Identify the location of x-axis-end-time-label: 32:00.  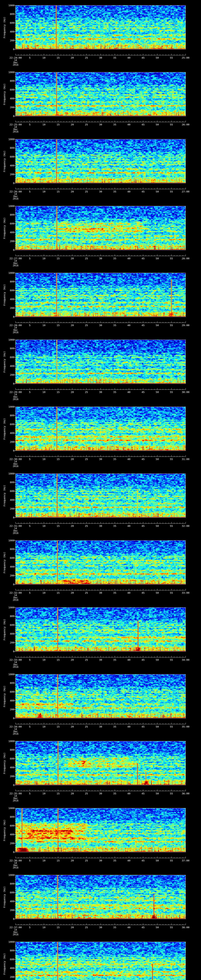
(186, 526).